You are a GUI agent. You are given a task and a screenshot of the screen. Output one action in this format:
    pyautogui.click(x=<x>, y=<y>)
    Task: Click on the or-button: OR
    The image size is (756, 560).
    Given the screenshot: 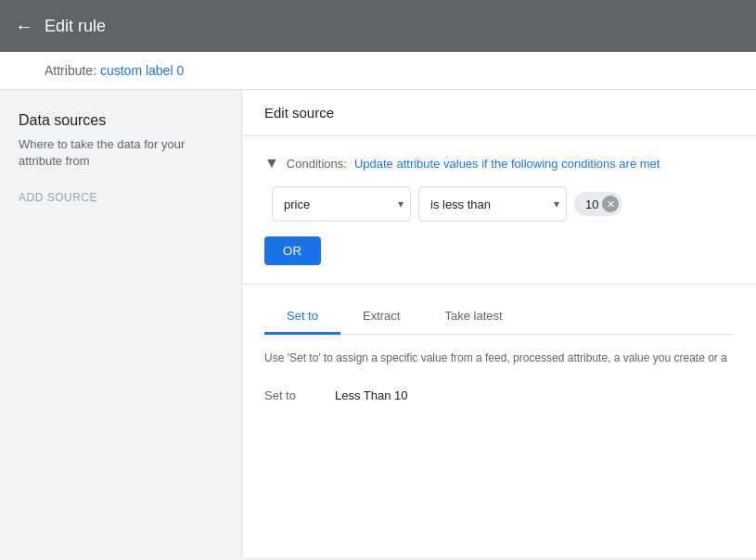 What is the action you would take?
    pyautogui.click(x=293, y=250)
    